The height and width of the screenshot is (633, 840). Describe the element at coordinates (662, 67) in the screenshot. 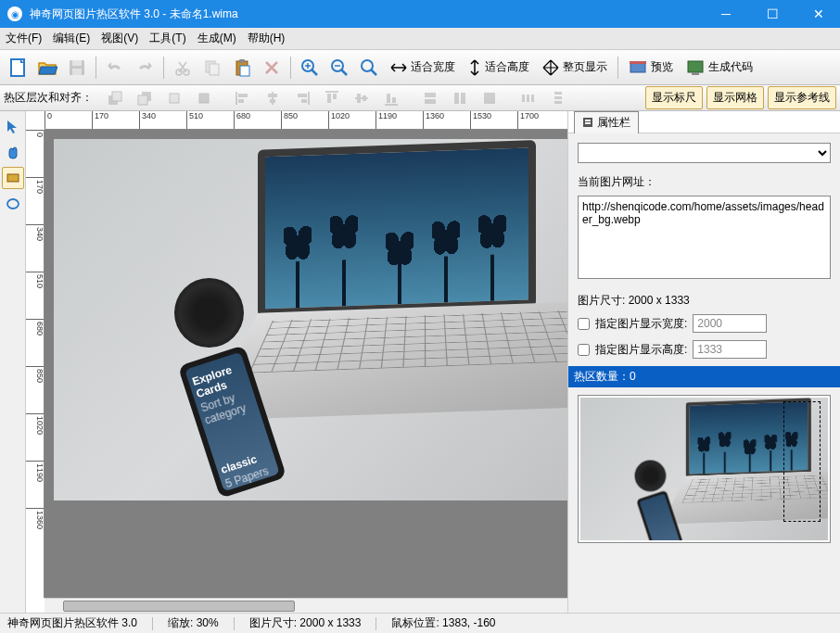

I see `preview-label: 预览` at that location.